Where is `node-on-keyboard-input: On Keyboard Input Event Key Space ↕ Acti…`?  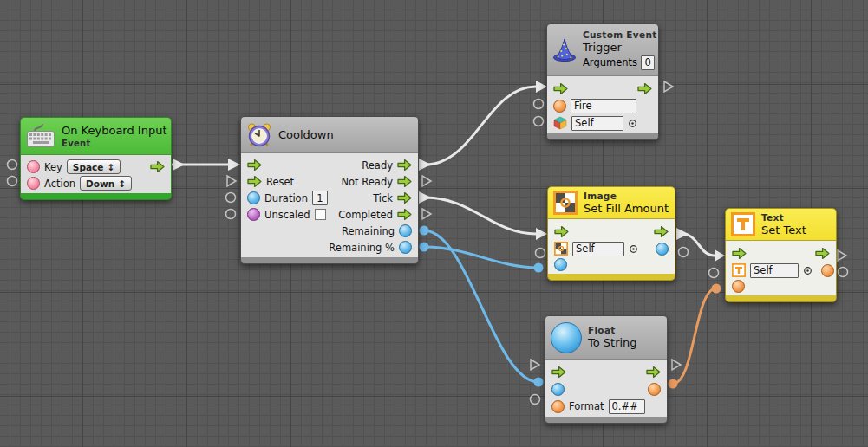 node-on-keyboard-input: On Keyboard Input Event Key Space ↕ Acti… is located at coordinates (95, 159).